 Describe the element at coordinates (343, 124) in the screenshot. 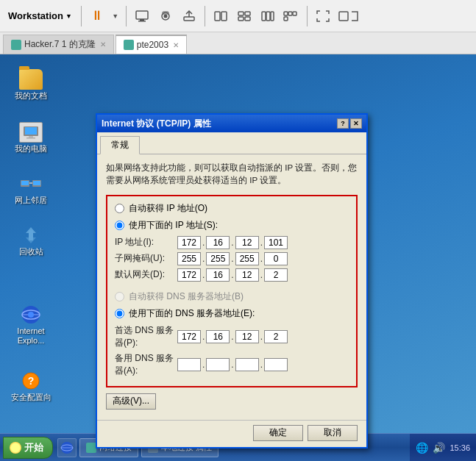

I see `dialog-help-button: ?` at that location.